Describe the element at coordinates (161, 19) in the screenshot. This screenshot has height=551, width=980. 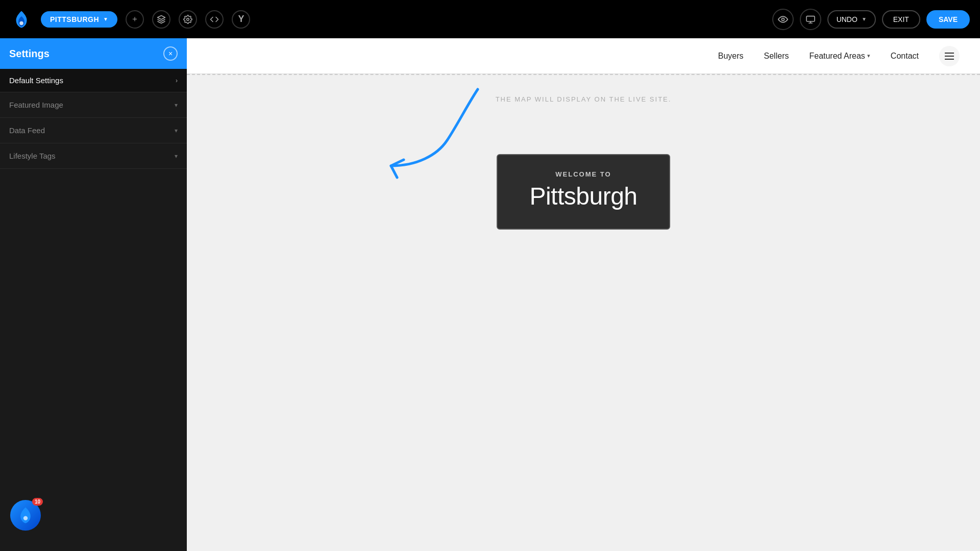
I see `layers-icon` at that location.